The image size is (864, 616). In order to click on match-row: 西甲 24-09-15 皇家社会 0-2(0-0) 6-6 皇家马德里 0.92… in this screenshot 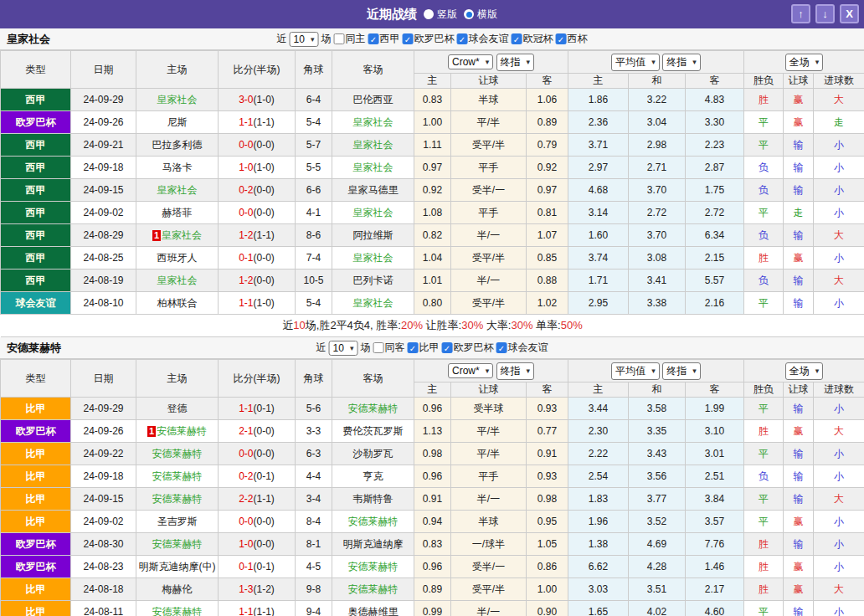, I will do `click(432, 191)`.